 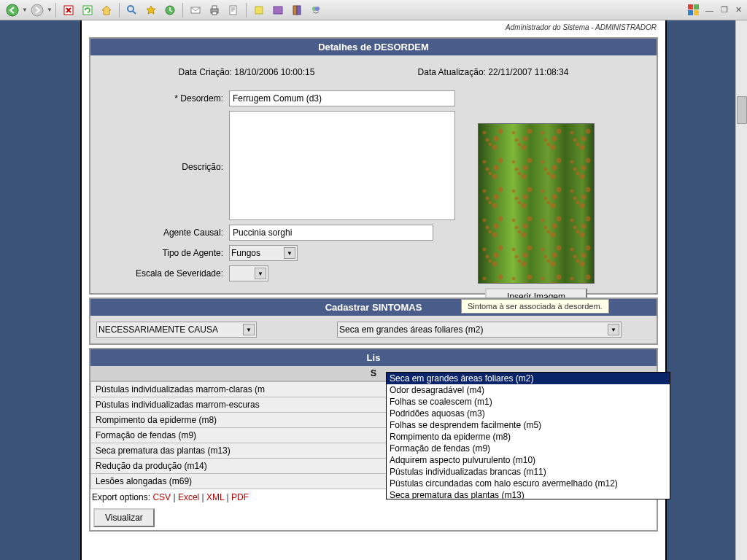 What do you see at coordinates (163, 252) in the screenshot?
I see `tipo-label: Tipo de Agente:` at bounding box center [163, 252].